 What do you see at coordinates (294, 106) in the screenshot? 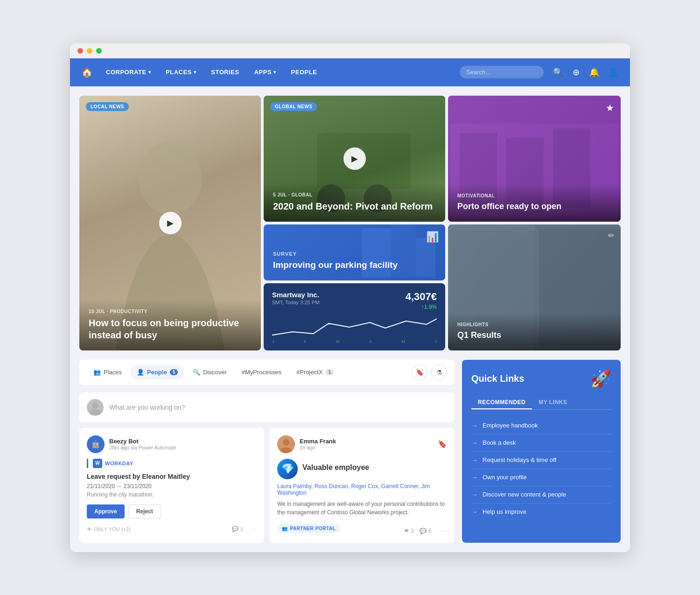
I see `global-news-badge: GLOBAL NEWS` at bounding box center [294, 106].